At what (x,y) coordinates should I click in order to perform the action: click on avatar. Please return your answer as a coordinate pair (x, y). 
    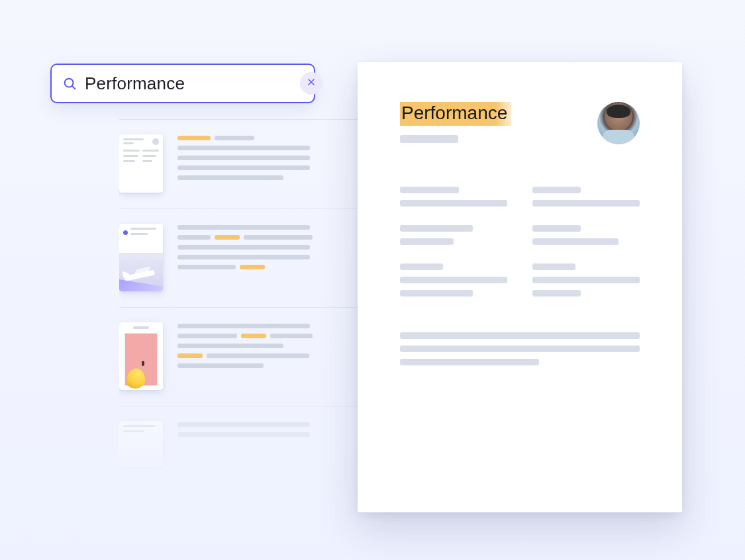
    Looking at the image, I should click on (619, 123).